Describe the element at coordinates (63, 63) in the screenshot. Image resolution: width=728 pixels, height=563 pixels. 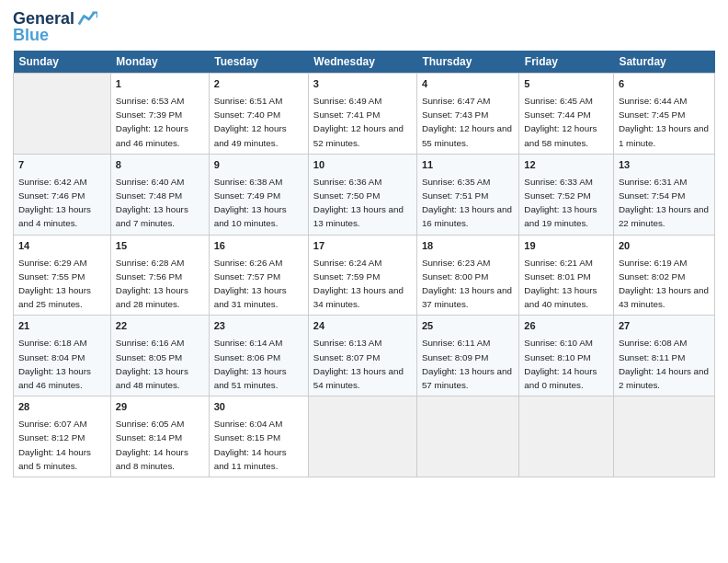
I see `weekday-header-sunday: Sunday` at that location.